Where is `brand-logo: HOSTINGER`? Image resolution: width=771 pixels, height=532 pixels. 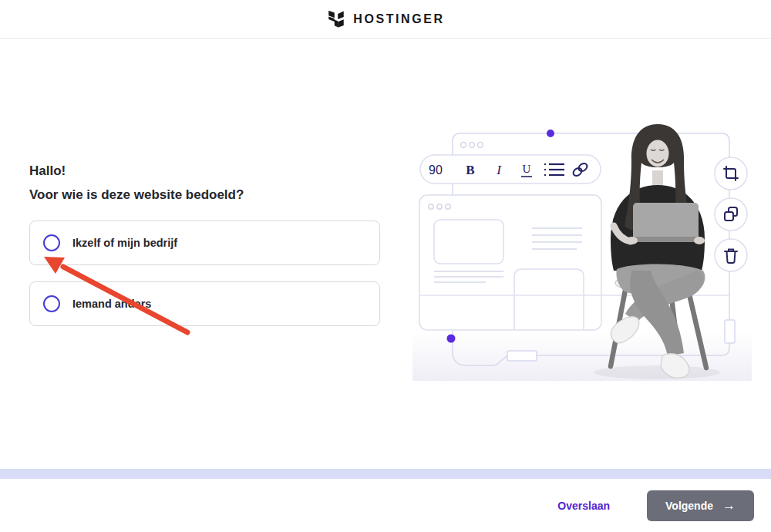 brand-logo: HOSTINGER is located at coordinates (386, 19).